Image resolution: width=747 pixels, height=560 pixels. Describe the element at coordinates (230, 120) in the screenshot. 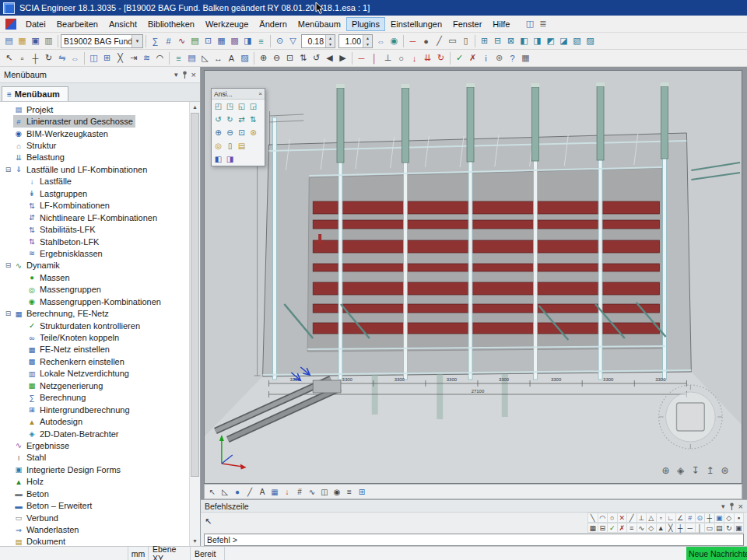

I see `rotate-right-icon: ↻` at that location.